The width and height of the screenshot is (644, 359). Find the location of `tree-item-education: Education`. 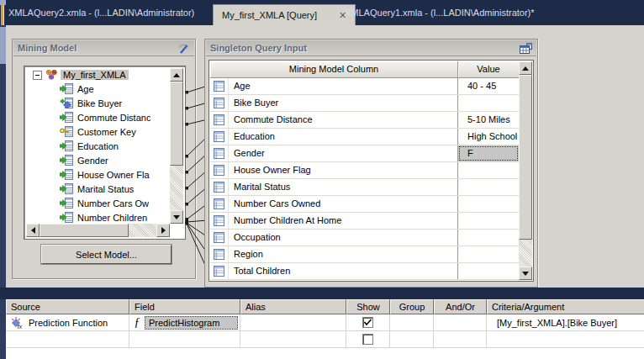

tree-item-education: Education is located at coordinates (98, 146).